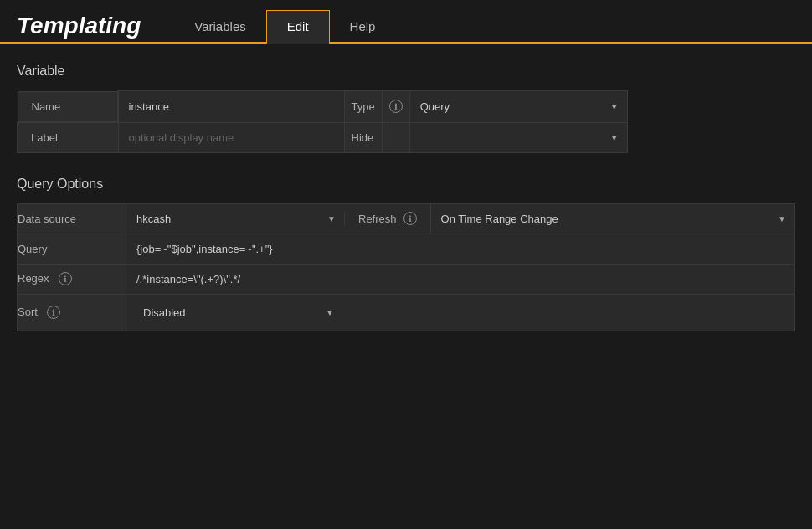 The image size is (812, 529). Describe the element at coordinates (460, 249) in the screenshot. I see `query-input` at that location.